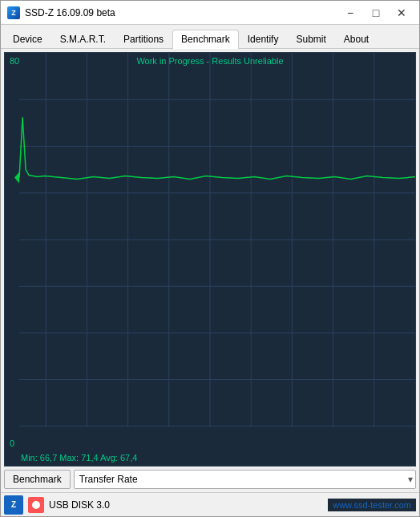  What do you see at coordinates (210, 37) in the screenshot?
I see `menu-bar: Device S.M.A.R.T. Partitions Benchmark I…` at bounding box center [210, 37].